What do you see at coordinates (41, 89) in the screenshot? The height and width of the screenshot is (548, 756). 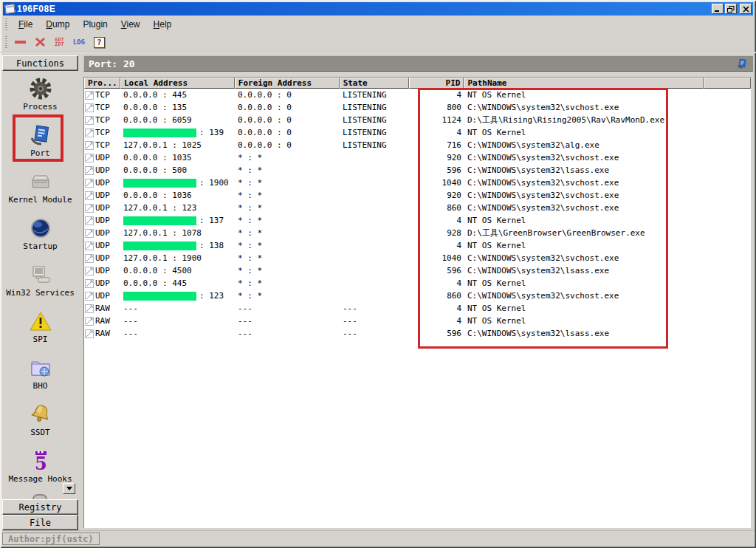 I see `process-icon` at bounding box center [41, 89].